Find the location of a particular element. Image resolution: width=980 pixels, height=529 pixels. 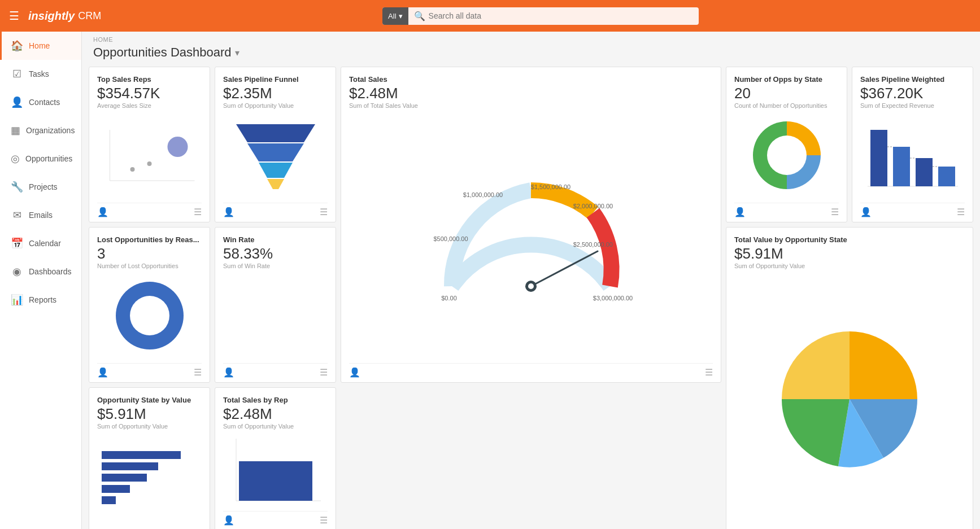

total-sales-title: Total Sales is located at coordinates (531, 79).